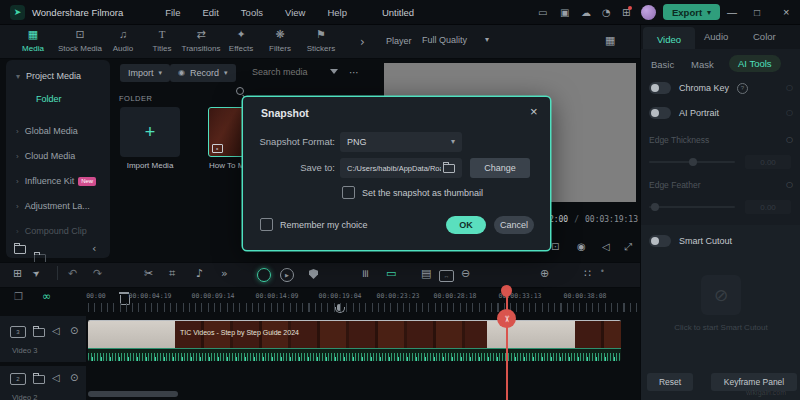 Image resolution: width=800 pixels, height=400 pixels. What do you see at coordinates (123, 40) in the screenshot?
I see `tab-audio: ♫ Audio` at bounding box center [123, 40].